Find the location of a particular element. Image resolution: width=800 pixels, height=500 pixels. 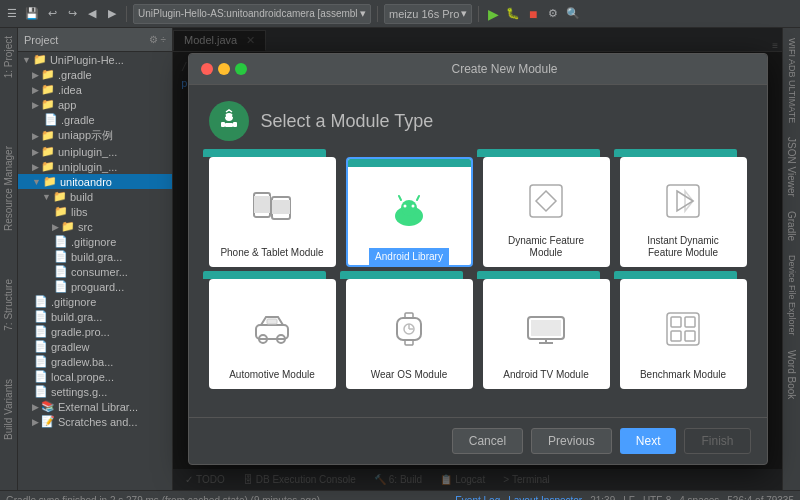

undo-icon: ↩ is located at coordinates (52, 14).